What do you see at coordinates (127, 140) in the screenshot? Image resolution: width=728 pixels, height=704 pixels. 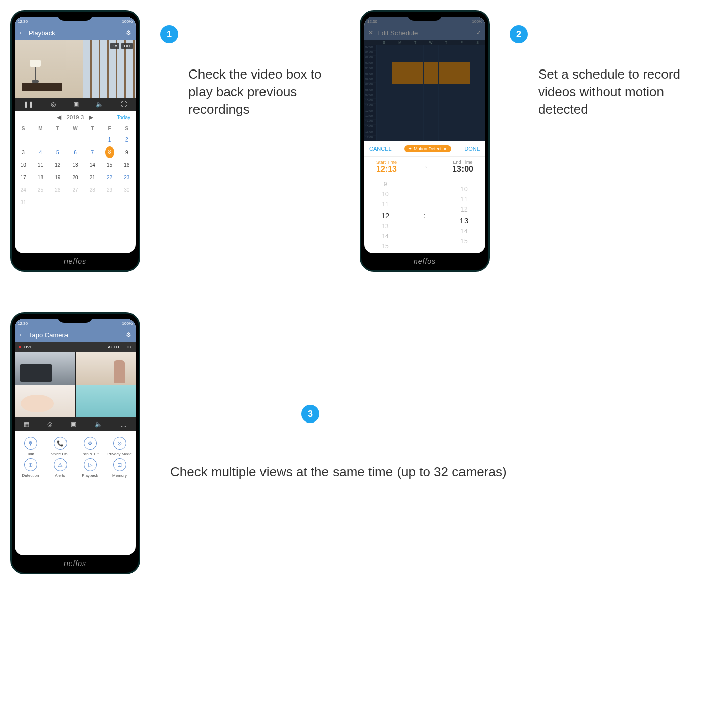 I see `calendar-day: 2` at bounding box center [127, 140].